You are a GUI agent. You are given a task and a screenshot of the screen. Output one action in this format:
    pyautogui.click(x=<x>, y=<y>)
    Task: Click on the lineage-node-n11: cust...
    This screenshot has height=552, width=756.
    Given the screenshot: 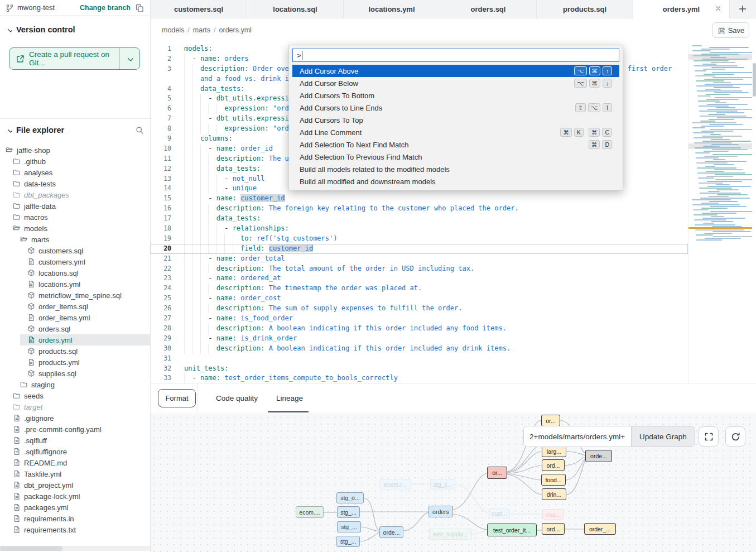 What is the action you would take?
    pyautogui.click(x=499, y=513)
    